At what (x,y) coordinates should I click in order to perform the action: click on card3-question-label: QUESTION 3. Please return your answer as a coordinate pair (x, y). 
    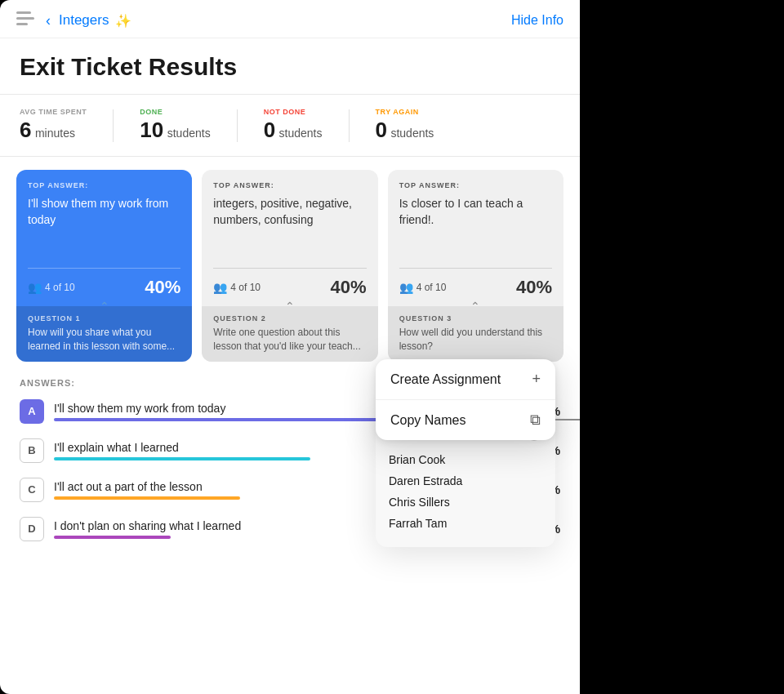
    Looking at the image, I should click on (475, 318).